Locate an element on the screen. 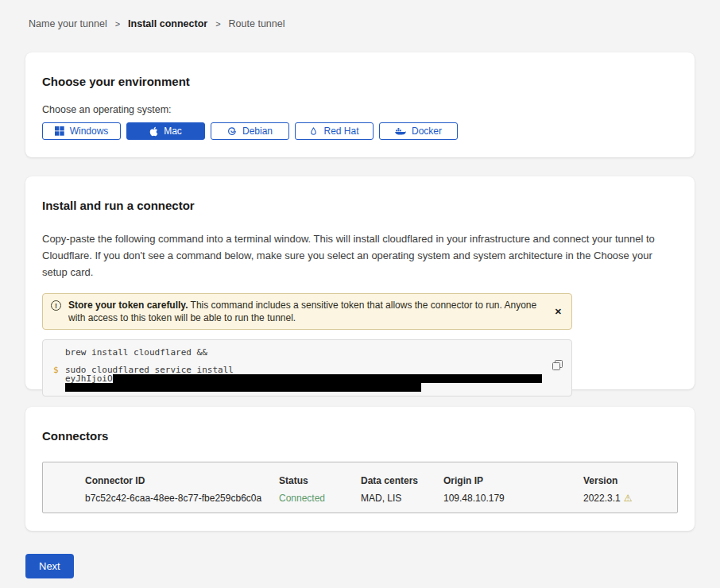 The height and width of the screenshot is (588, 720). copy-icon is located at coordinates (558, 367).